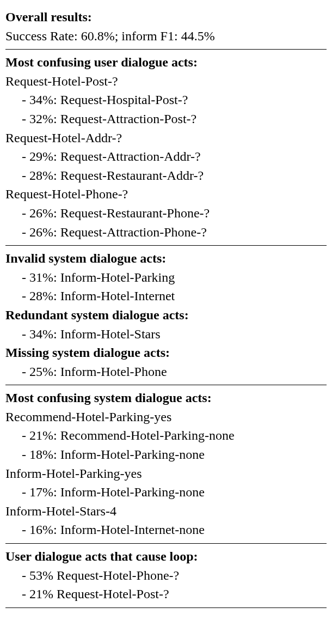  What do you see at coordinates (166, 176) in the screenshot?
I see `confusing-user-sub: - 28%: Request-Restaurant-Addr-?` at bounding box center [166, 176].